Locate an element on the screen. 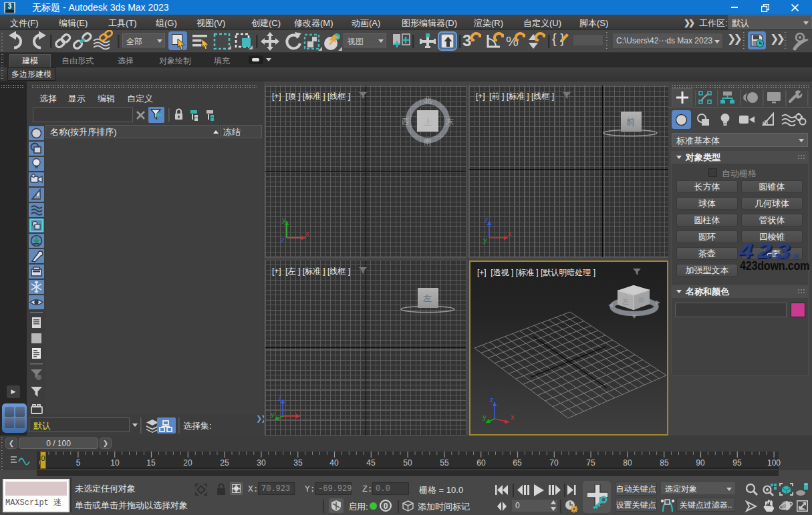 The image size is (812, 515). svg-text: 北 is located at coordinates (428, 100).